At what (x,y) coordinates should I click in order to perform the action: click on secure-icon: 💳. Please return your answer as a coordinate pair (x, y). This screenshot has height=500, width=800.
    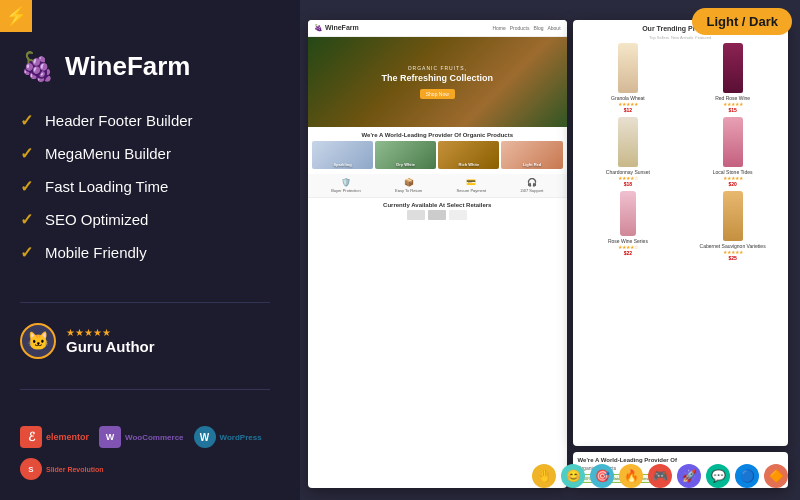
    Looking at the image, I should click on (471, 182).